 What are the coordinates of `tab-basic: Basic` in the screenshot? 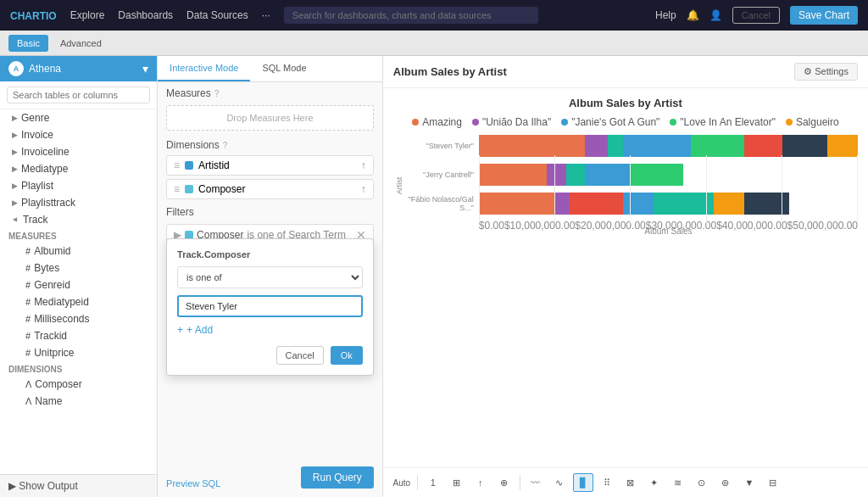 It's located at (29, 43).